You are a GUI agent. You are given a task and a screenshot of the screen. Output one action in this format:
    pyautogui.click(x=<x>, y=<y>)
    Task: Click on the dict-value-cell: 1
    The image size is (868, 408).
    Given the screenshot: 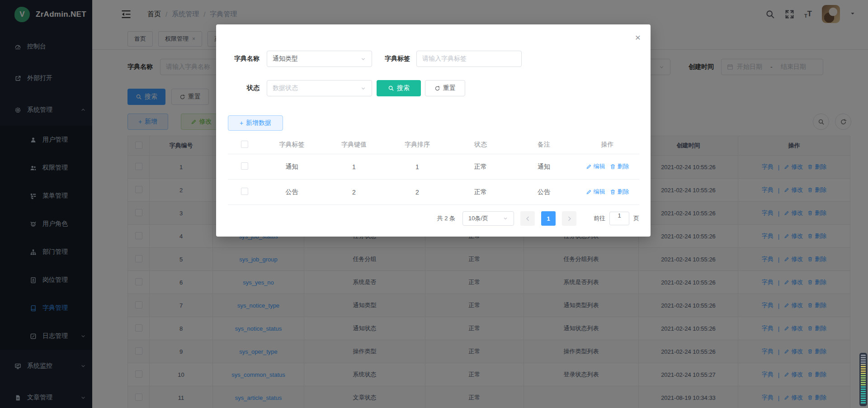 What is the action you would take?
    pyautogui.click(x=354, y=167)
    